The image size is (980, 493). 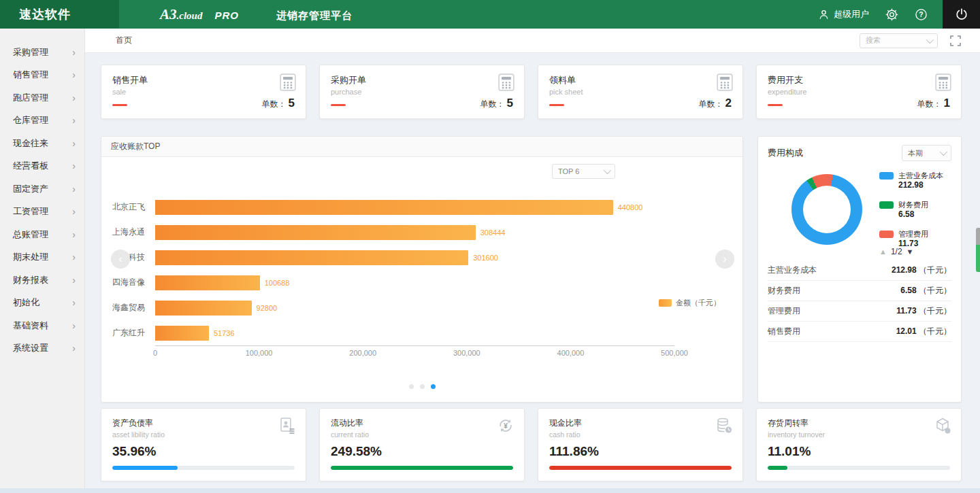 What do you see at coordinates (860, 332) in the screenshot?
I see `expense-row: 销售费用12.01 （千元）` at bounding box center [860, 332].